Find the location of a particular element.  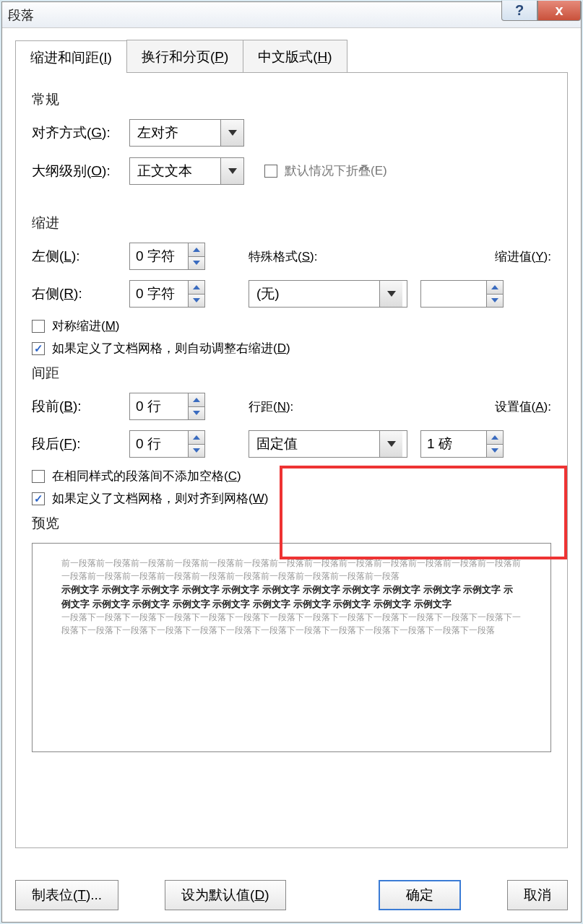

indent-by-value is located at coordinates (454, 294).